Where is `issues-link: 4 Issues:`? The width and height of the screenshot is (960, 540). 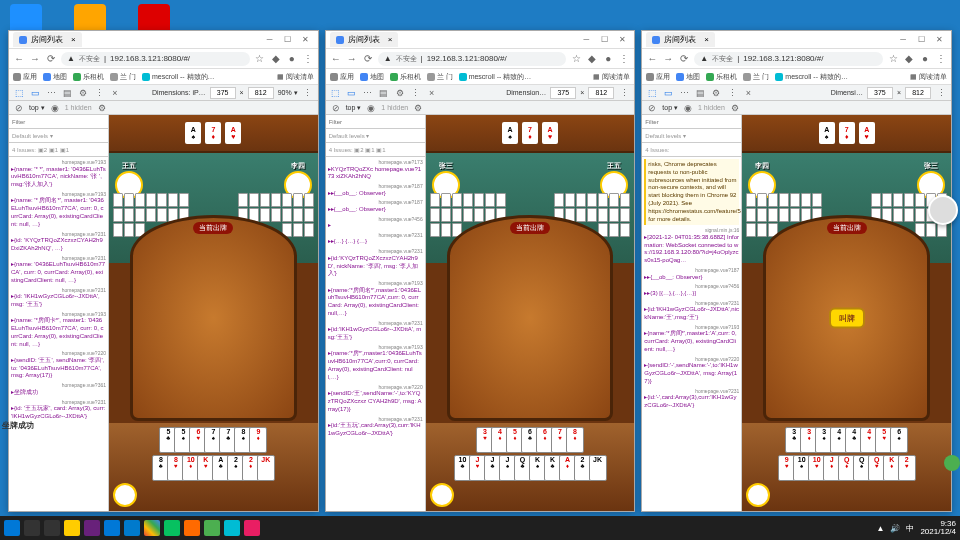
issues-link: 4 Issues: is located at coordinates (657, 150).